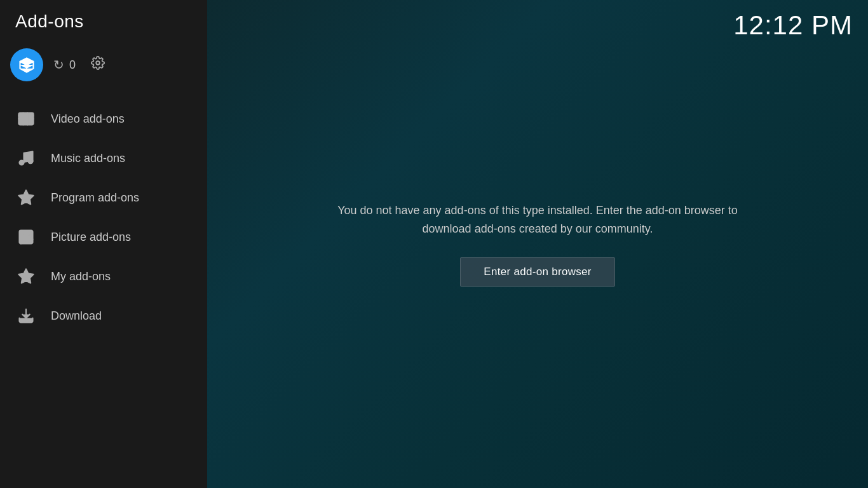  What do you see at coordinates (72, 65) in the screenshot?
I see `refresh-count: 0` at bounding box center [72, 65].